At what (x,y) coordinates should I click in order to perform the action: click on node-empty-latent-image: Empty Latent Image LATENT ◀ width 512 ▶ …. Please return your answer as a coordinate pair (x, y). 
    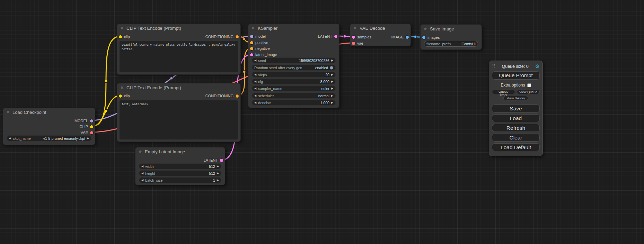
    Looking at the image, I should click on (180, 166).